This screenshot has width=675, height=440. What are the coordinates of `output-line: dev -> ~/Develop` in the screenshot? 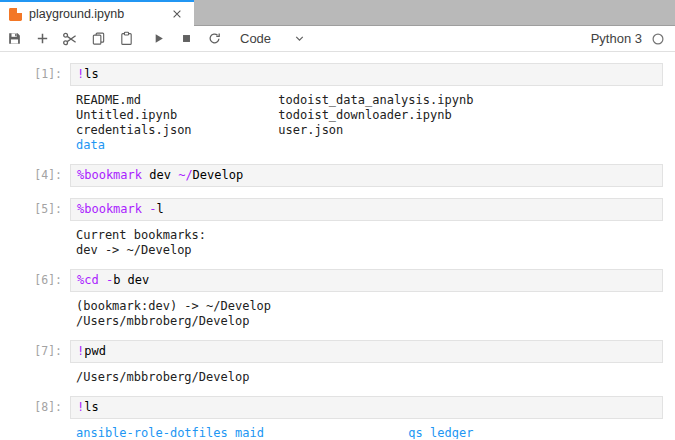 It's located at (370, 250).